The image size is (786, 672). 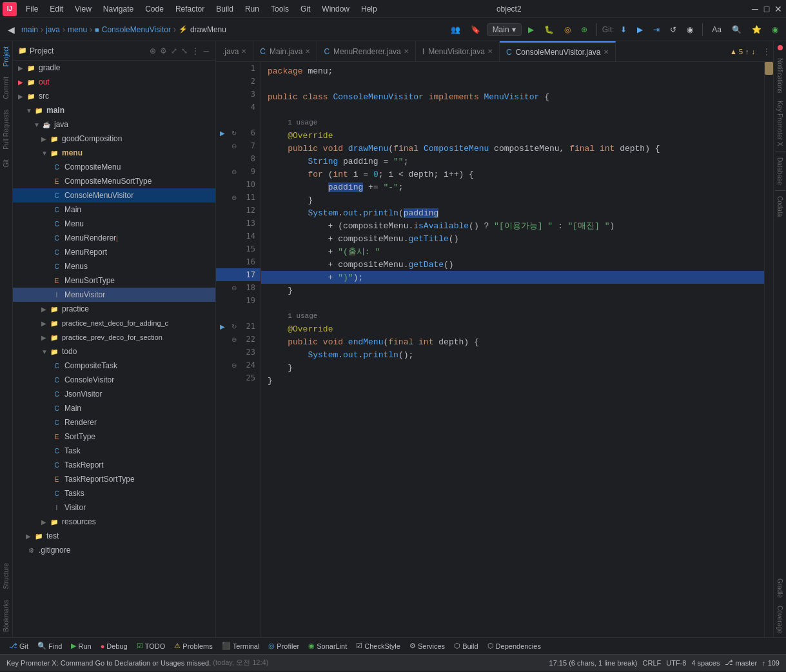 What do you see at coordinates (606, 52) in the screenshot?
I see `tab-close-console: ✕` at bounding box center [606, 52].